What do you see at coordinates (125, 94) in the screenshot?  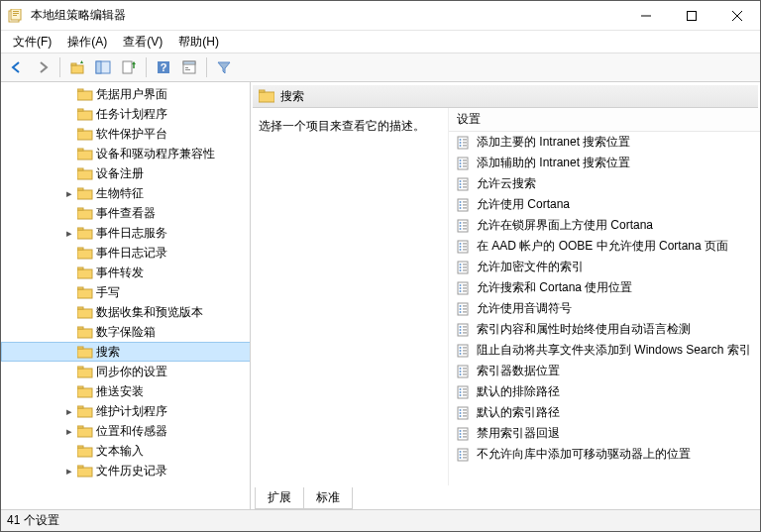 I see `tree-item: 凭据用户界面` at bounding box center [125, 94].